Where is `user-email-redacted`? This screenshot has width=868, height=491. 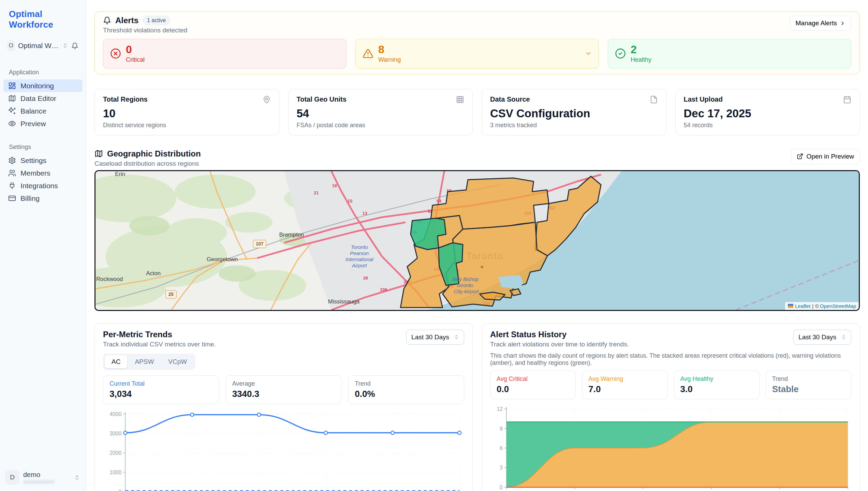
user-email-redacted is located at coordinates (39, 482).